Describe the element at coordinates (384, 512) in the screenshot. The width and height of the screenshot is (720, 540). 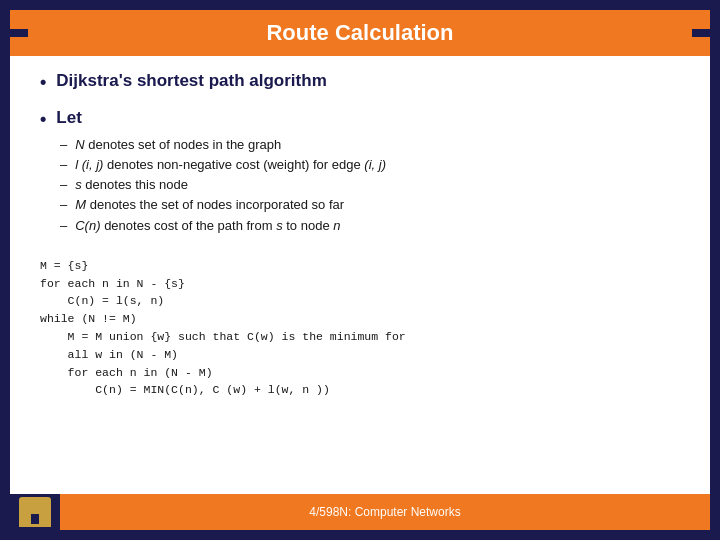
I see `footer-page-label: 4/598N: Computer Networks` at that location.